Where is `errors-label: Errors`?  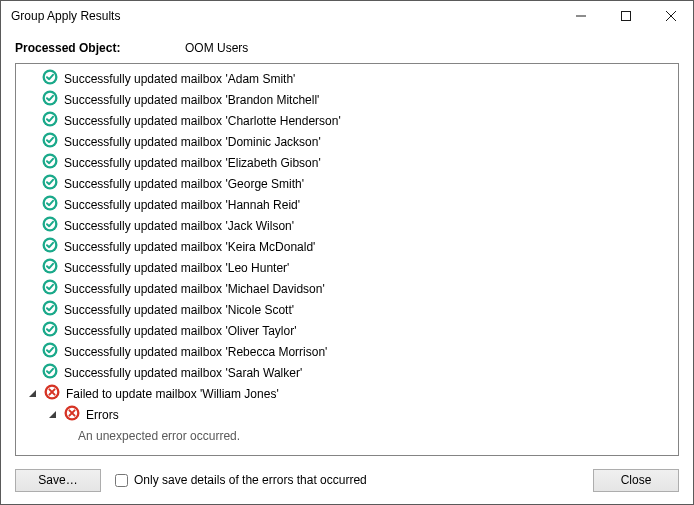
errors-label: Errors is located at coordinates (102, 415).